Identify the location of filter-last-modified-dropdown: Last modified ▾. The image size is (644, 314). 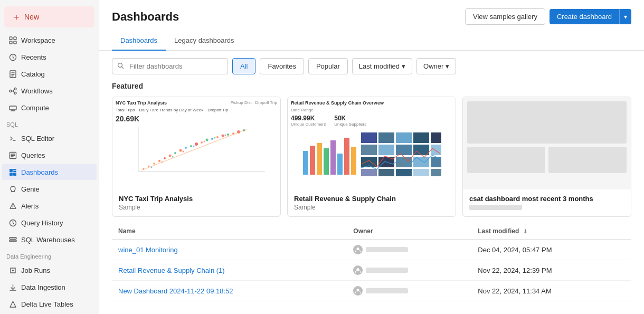
(382, 66).